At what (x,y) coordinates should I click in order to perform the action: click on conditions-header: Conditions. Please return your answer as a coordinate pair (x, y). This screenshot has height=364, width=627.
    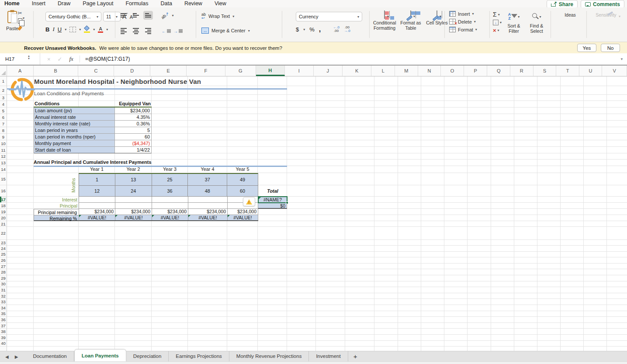
    Looking at the image, I should click on (74, 104).